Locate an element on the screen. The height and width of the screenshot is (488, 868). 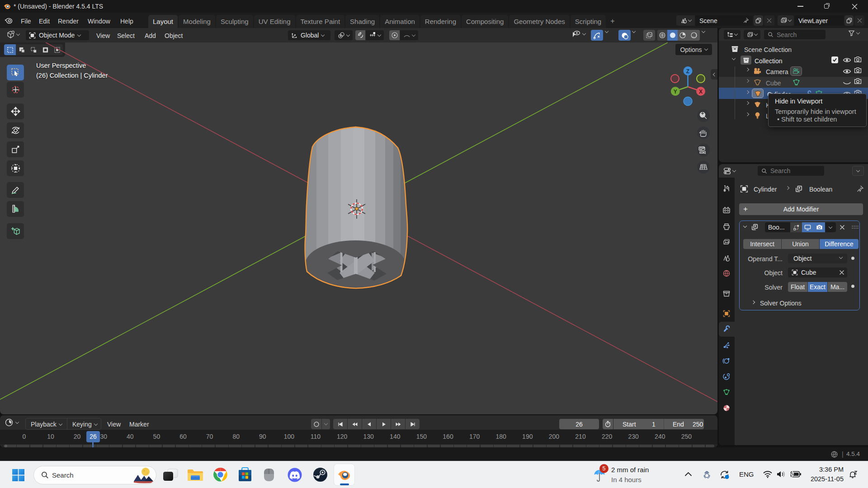
svg-text: Y is located at coordinates (675, 92).